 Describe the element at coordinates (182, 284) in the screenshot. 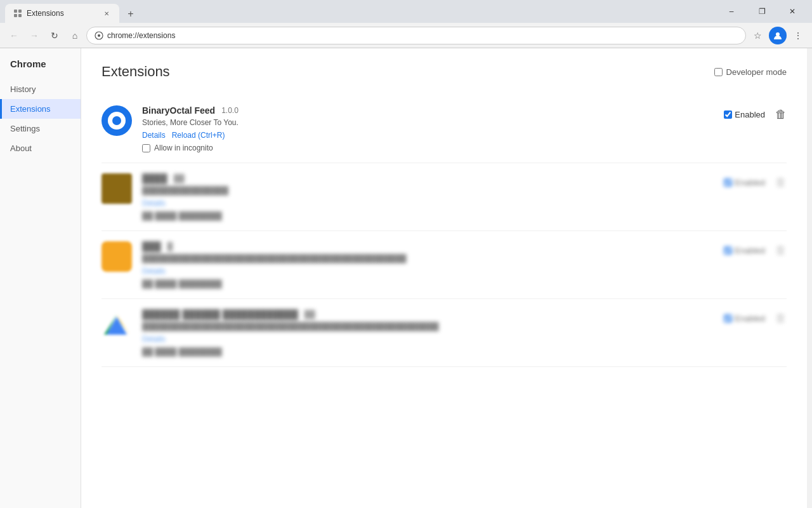

I see `incognito-label-3: ██ ████ ████████` at that location.